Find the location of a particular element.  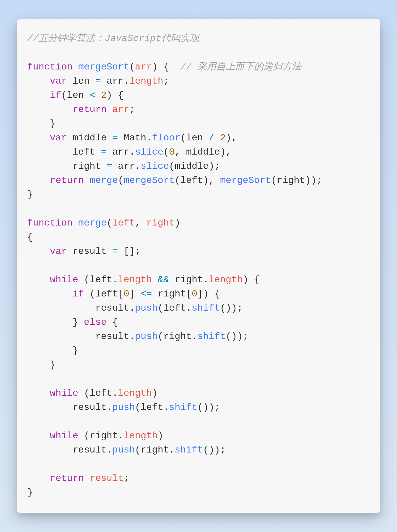

num-2: 2 is located at coordinates (104, 95).